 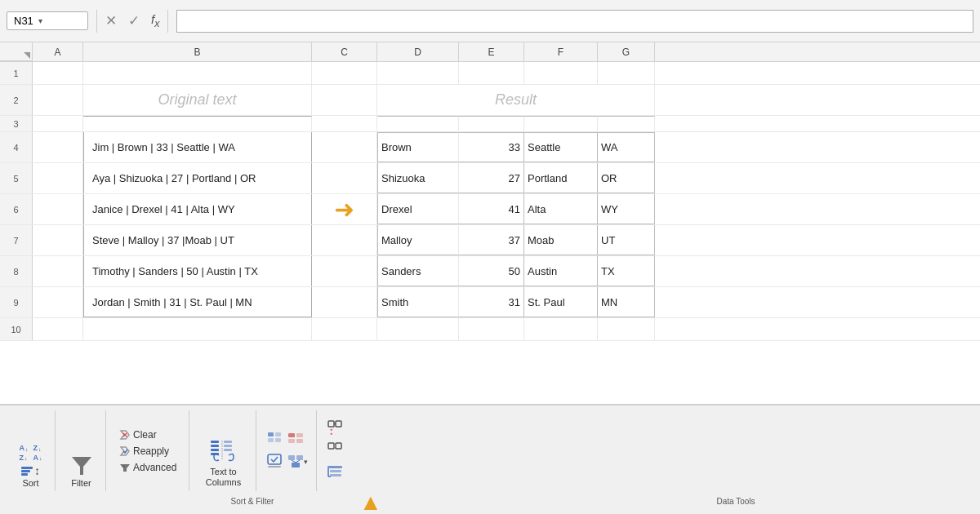 What do you see at coordinates (418, 52) in the screenshot?
I see `col-header-d: D` at bounding box center [418, 52].